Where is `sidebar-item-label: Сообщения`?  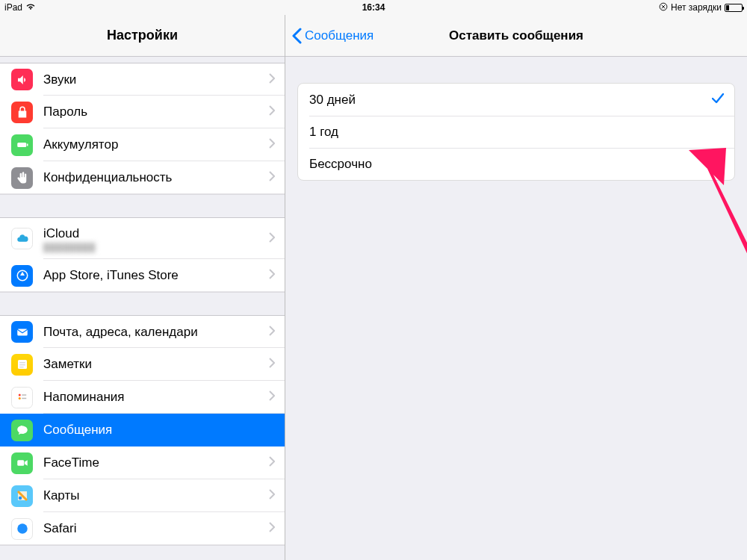 sidebar-item-label: Сообщения is located at coordinates (78, 430).